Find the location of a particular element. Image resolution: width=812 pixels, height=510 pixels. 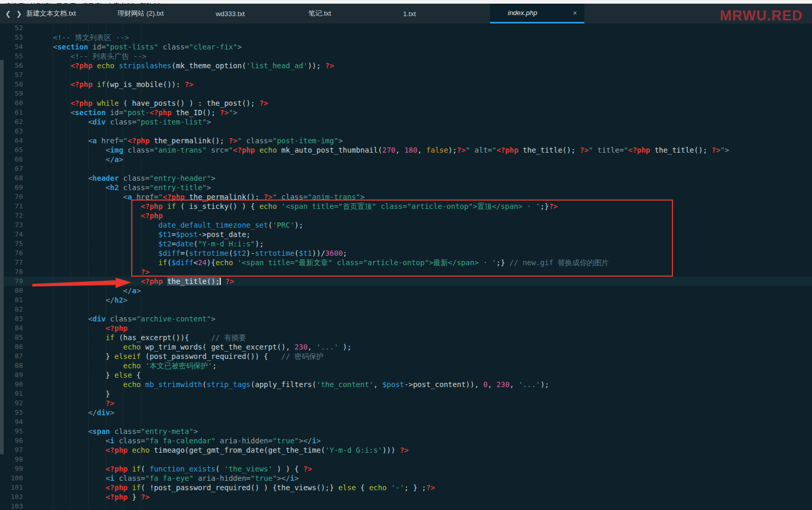

string-token: 'Y-m-d G:i:s' is located at coordinates (354, 450).